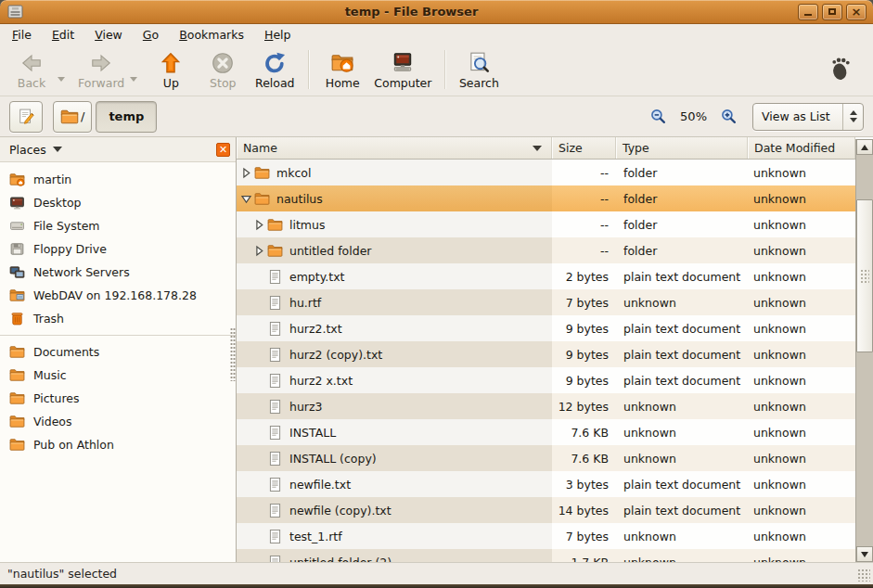 The image size is (873, 588). What do you see at coordinates (118, 445) in the screenshot?
I see `sidebar-item-pub-on-athlon: Pub on Athlon` at bounding box center [118, 445].